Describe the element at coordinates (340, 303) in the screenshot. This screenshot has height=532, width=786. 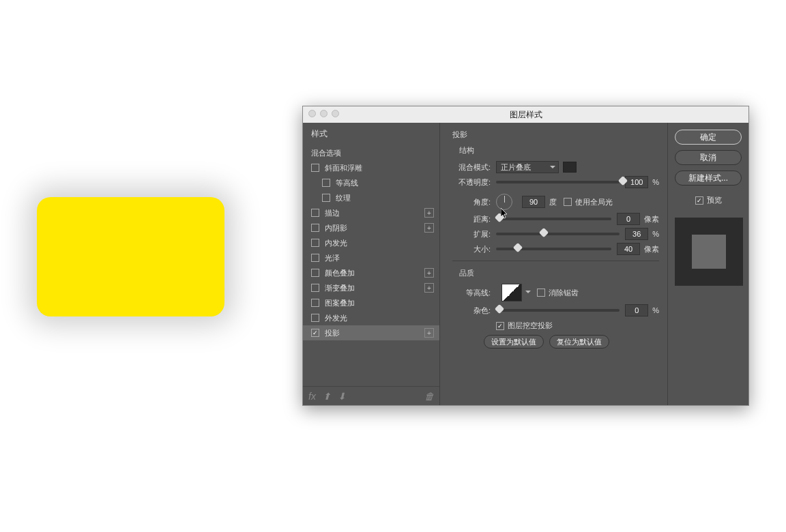
I see `sidebar-item-label: 图案叠加` at that location.